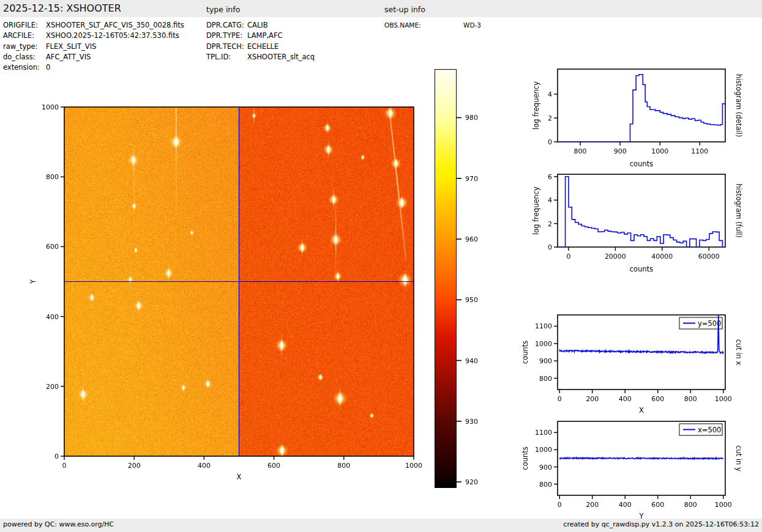 This screenshot has height=532, width=762. Describe the element at coordinates (739, 210) in the screenshot. I see `svg-text: histogram (full)` at that location.